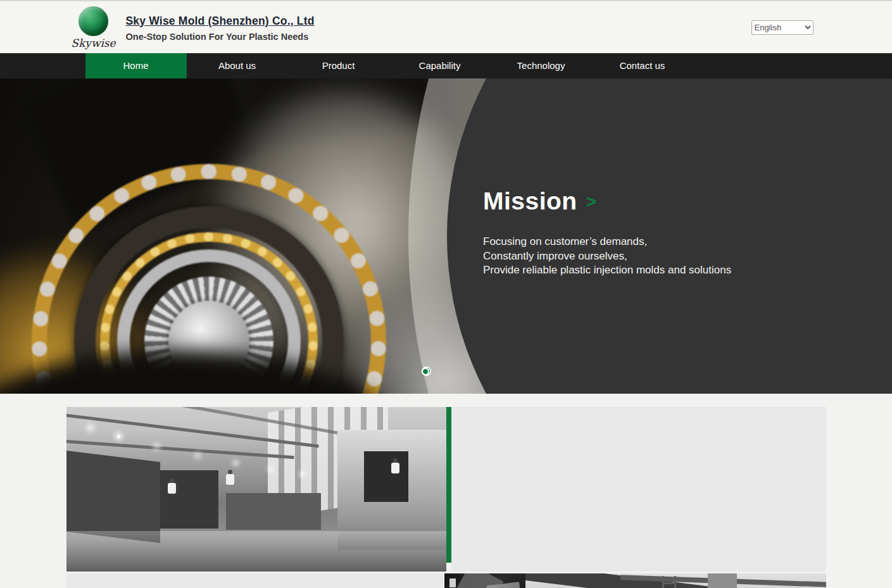 This screenshot has height=588, width=892. Describe the element at coordinates (256, 489) in the screenshot. I see `factory-workshop-photo` at that location.